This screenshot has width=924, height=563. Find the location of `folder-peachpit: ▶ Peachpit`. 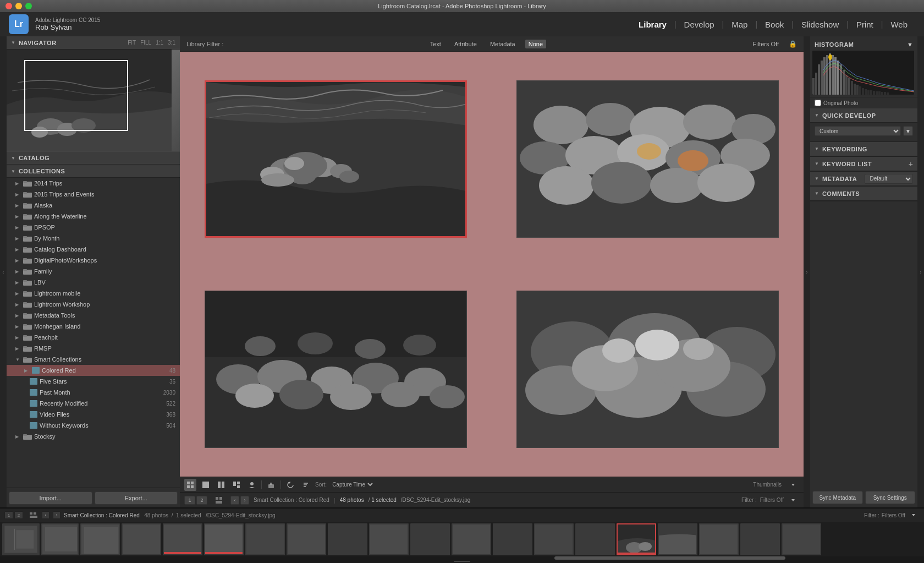

folder-peachpit: ▶ Peachpit is located at coordinates (94, 337).